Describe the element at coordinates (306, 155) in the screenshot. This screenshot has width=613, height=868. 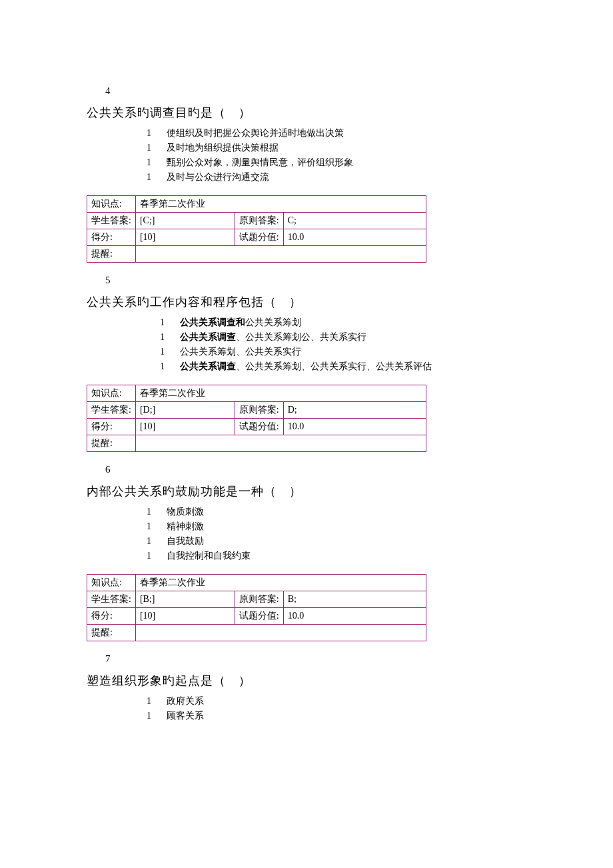
I see `option-list: 1使组织及时把握公众舆论并适时地做出决策1及时地为组织提供决策根据1甄别公众对象…` at that location.